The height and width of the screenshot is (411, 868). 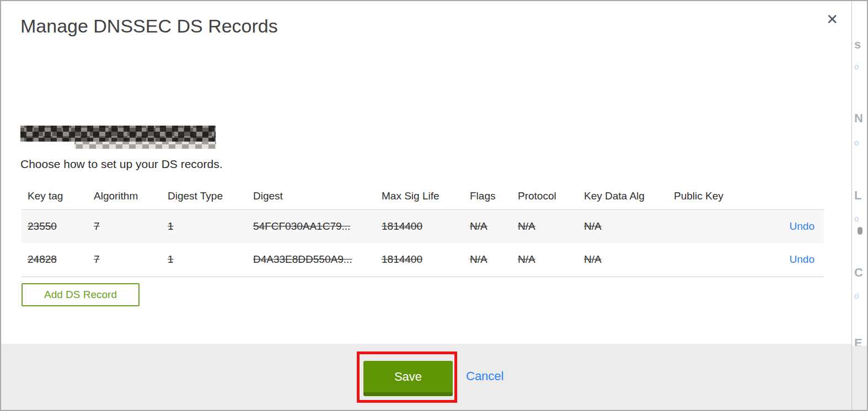 What do you see at coordinates (311, 196) in the screenshot?
I see `col-header-digest: Digest` at bounding box center [311, 196].